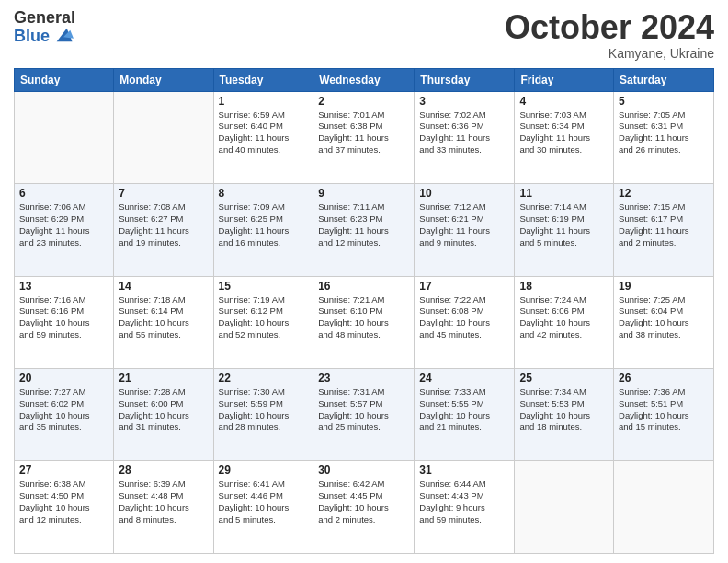  I want to click on day-number: 4, so click(564, 101).